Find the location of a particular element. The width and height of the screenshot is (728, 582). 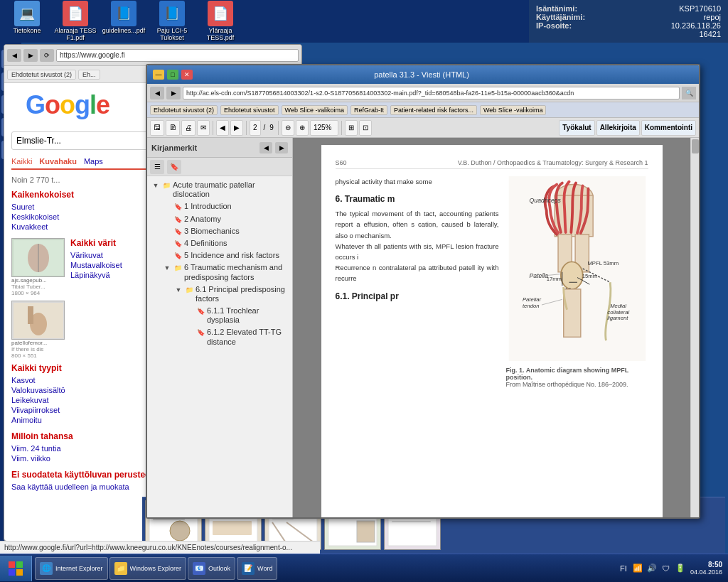

bm-item-5: 🔖 5 Incidence and risk factors is located at coordinates (225, 256).